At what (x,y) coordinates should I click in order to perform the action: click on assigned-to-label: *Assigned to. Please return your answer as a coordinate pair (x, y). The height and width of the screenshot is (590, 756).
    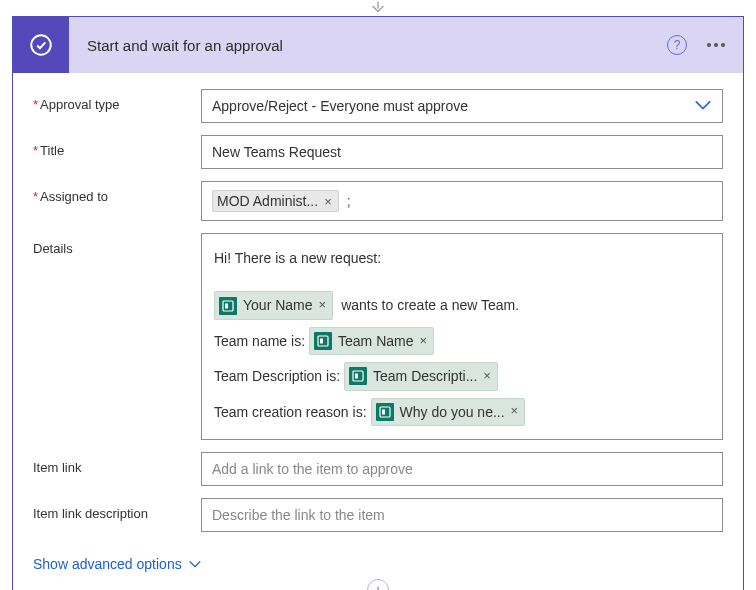
    Looking at the image, I should click on (117, 192).